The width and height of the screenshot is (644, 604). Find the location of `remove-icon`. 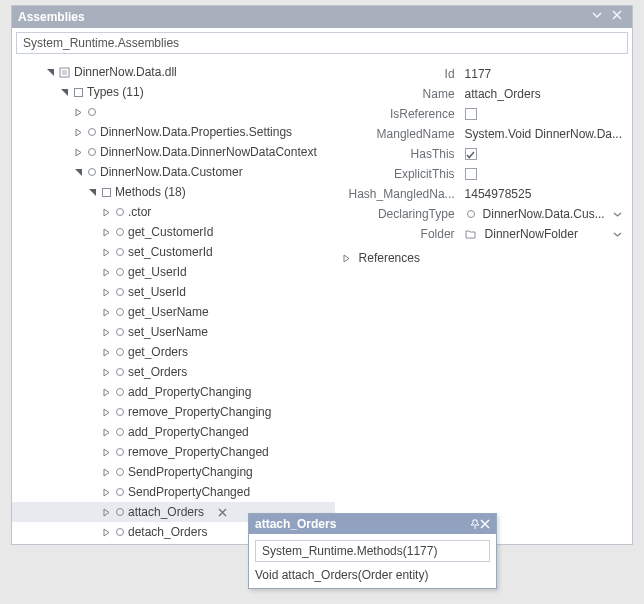

remove-icon is located at coordinates (222, 512).